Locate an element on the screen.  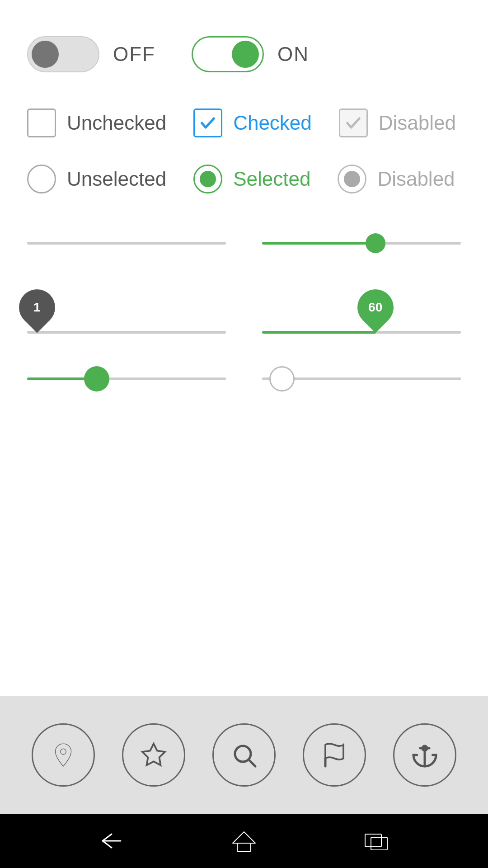
checkbox-checked-group: Checked is located at coordinates (253, 123).